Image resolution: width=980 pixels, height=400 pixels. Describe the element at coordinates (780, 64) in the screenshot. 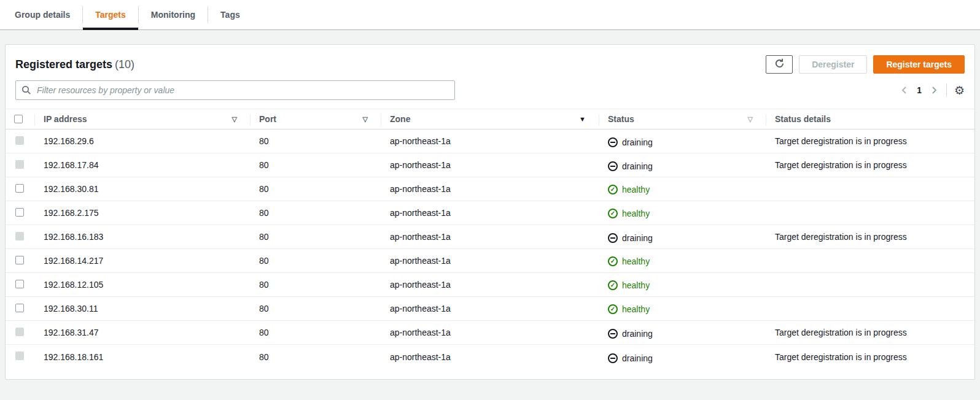

I see `refresh-icon` at that location.